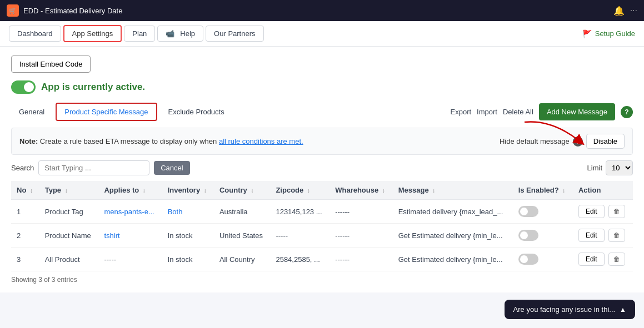  What do you see at coordinates (578, 142) in the screenshot?
I see `hide-help-icon: ?` at bounding box center [578, 142].